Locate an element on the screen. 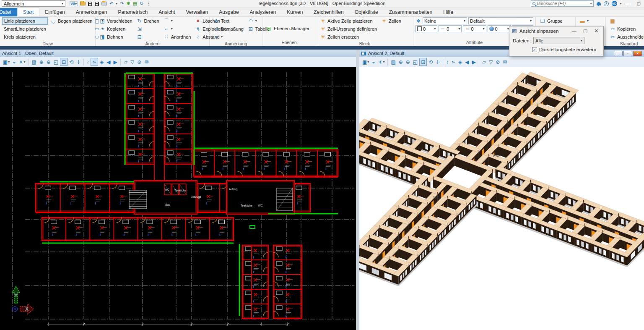 The image size is (644, 330). search-input is located at coordinates (564, 3).